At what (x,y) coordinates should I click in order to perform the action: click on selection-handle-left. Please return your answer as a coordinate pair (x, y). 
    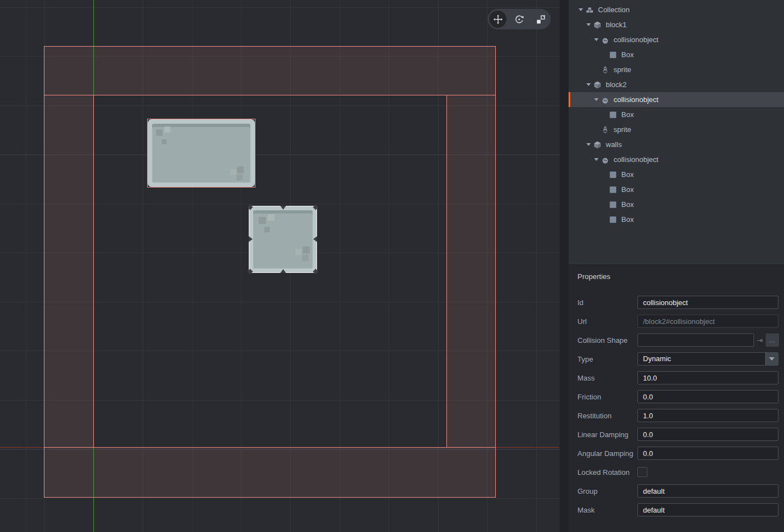
    Looking at the image, I should click on (251, 239).